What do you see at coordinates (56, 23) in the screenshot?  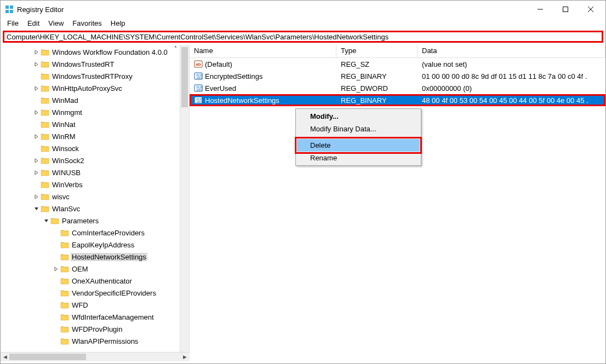 I see `menu-view: View` at bounding box center [56, 23].